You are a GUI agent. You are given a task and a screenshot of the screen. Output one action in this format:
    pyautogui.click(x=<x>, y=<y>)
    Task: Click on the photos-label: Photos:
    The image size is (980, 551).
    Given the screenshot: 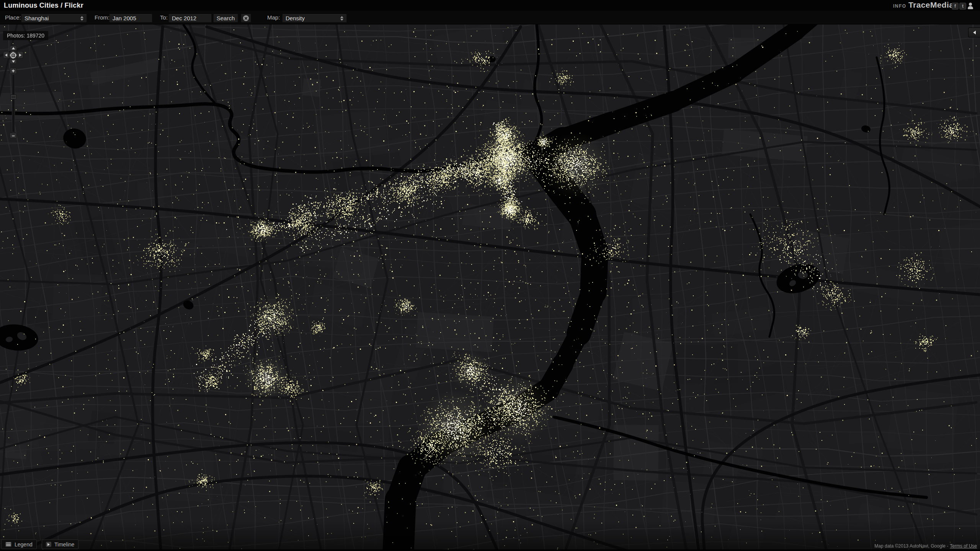 What is the action you would take?
    pyautogui.click(x=16, y=36)
    